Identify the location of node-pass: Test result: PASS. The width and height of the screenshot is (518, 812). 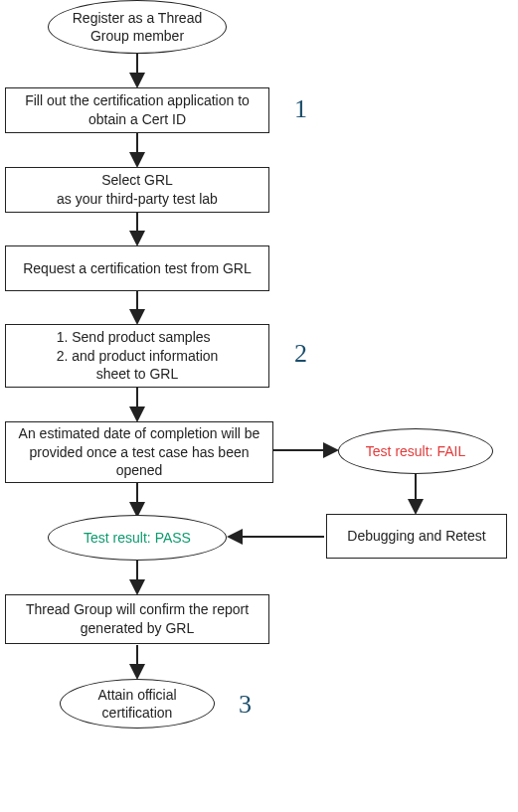
(137, 538).